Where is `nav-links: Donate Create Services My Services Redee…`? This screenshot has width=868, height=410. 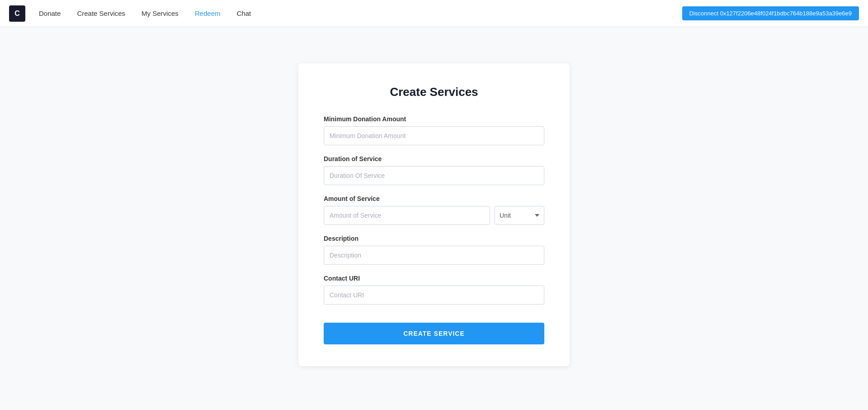 nav-links: Donate Create Services My Services Redee… is located at coordinates (361, 14).